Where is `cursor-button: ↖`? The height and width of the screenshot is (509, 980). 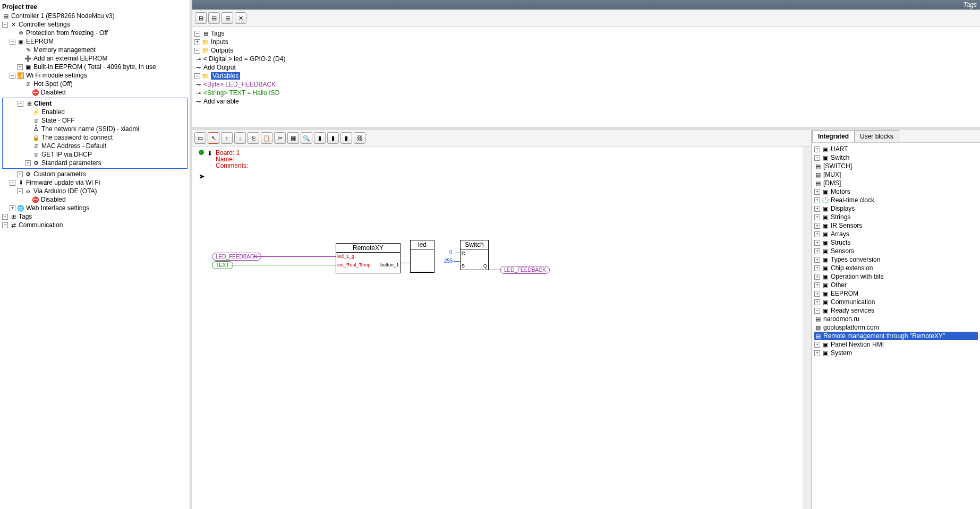 cursor-button: ↖ is located at coordinates (214, 138).